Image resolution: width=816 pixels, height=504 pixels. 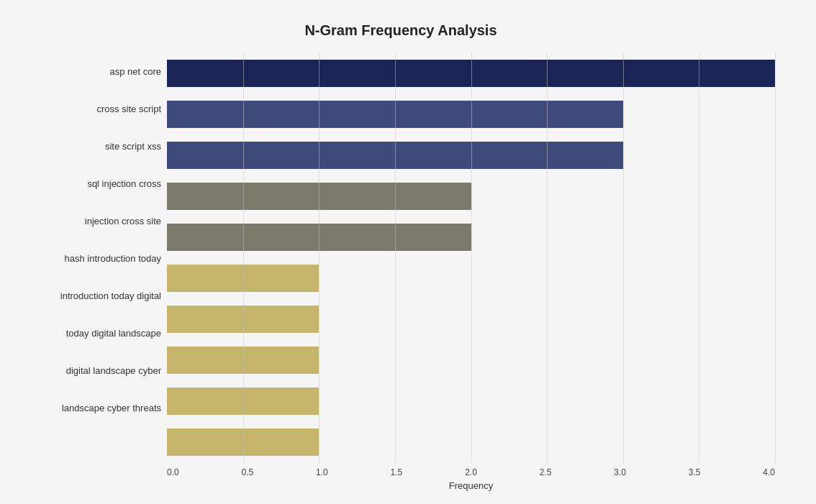 What do you see at coordinates (471, 472) in the screenshot?
I see `x-tick-label: 2.0` at bounding box center [471, 472].